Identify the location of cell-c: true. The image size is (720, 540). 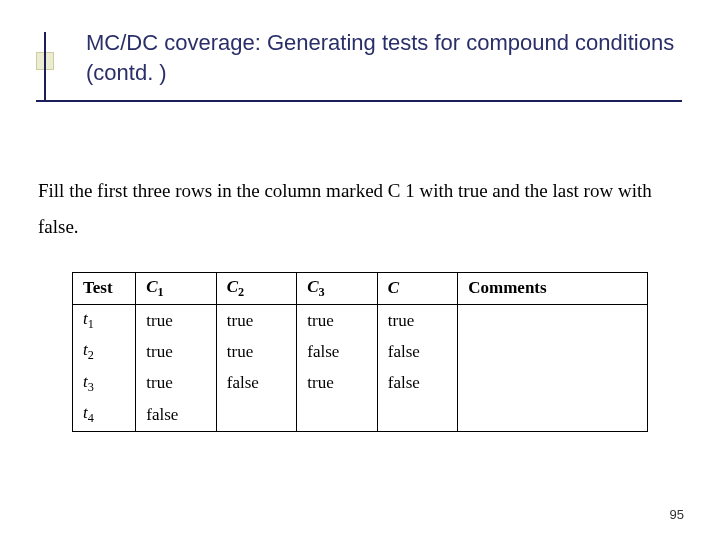
(418, 320).